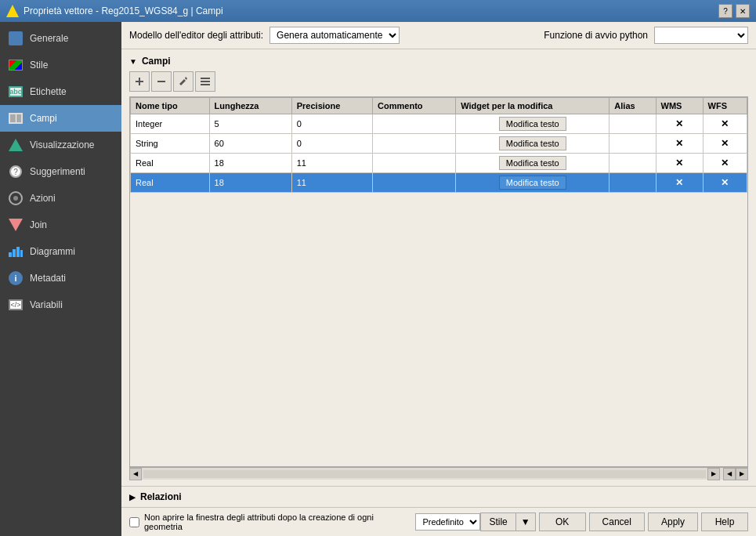  What do you see at coordinates (16, 38) in the screenshot?
I see `generale-icon` at bounding box center [16, 38].